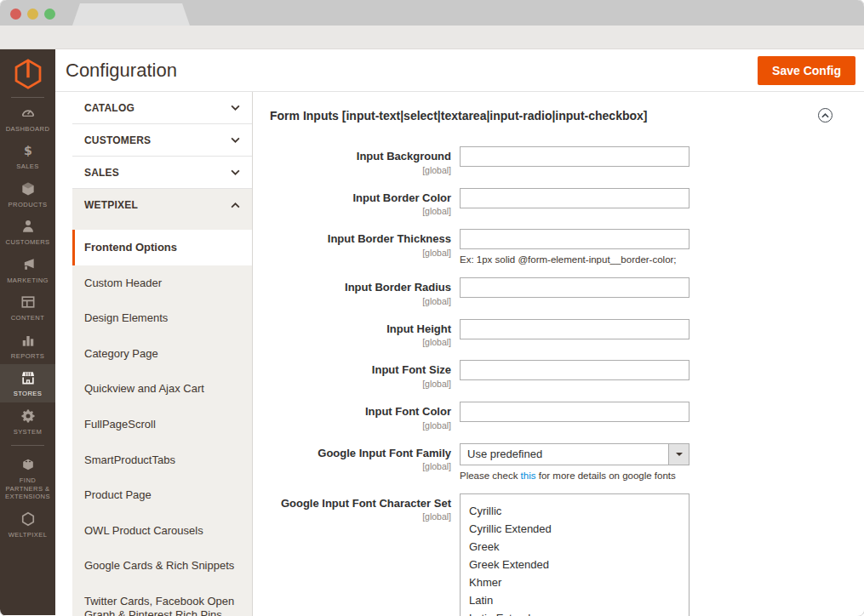  What do you see at coordinates (27, 231) in the screenshot?
I see `sidebar-item-customers: CUSTOMERS` at bounding box center [27, 231].